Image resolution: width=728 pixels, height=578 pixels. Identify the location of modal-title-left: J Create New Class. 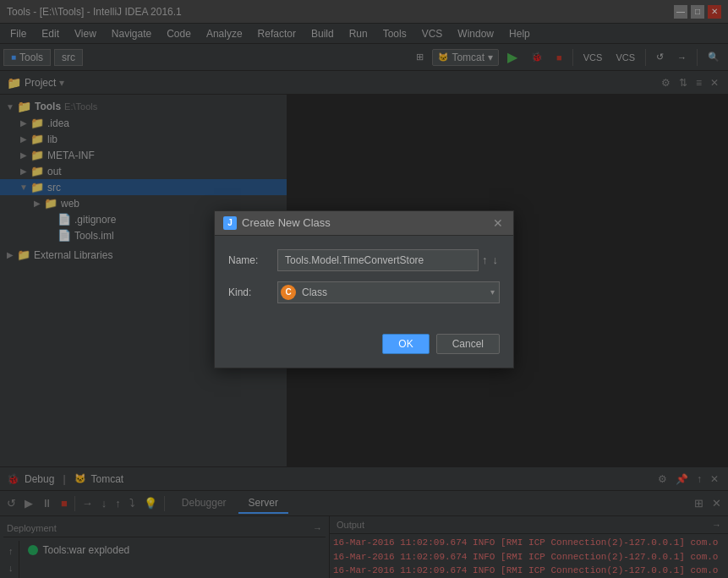
(277, 223).